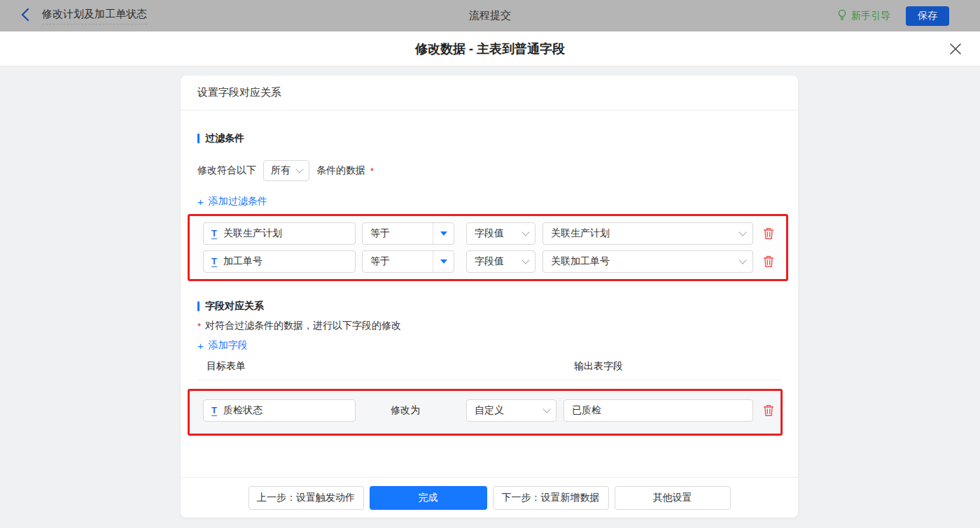 The image size is (980, 528). Describe the element at coordinates (598, 366) in the screenshot. I see `output-field-column-header: 输出表字段` at that location.